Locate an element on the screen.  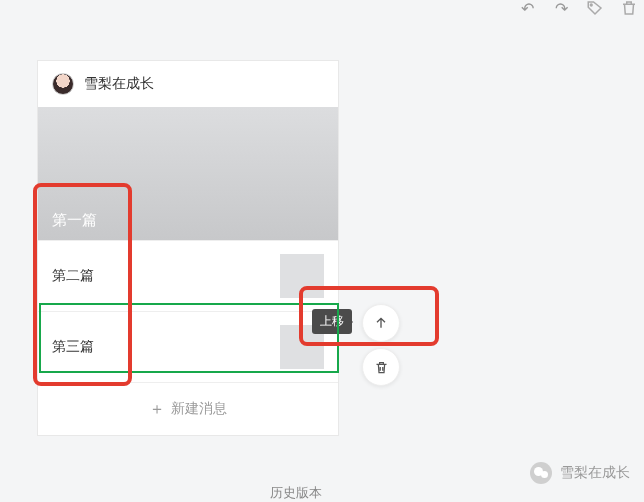
card-header: 雪梨在成长 is located at coordinates (188, 84).